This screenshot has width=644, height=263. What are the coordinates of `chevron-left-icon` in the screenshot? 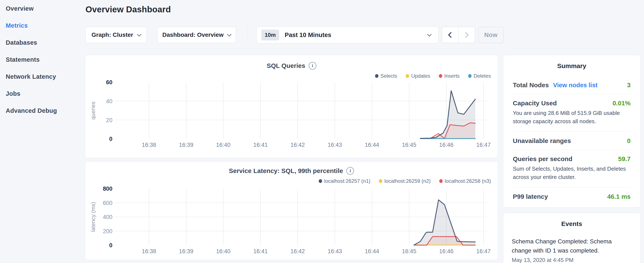 It's located at (451, 35).